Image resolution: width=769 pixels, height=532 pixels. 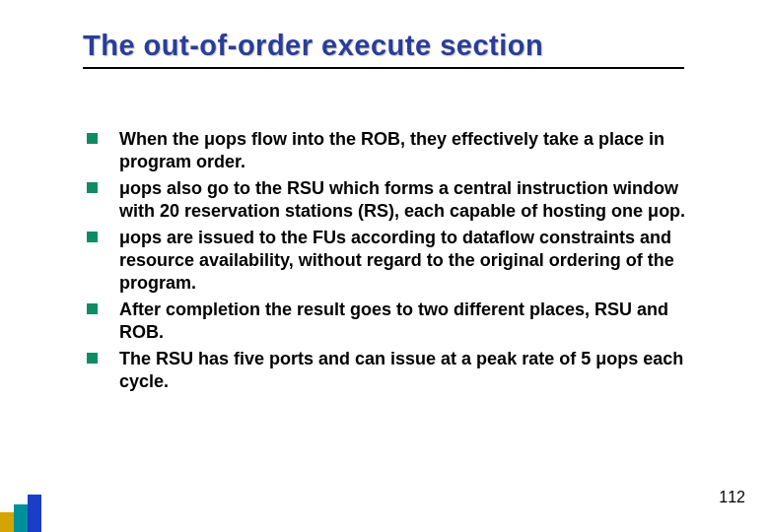 What do you see at coordinates (406, 321) in the screenshot?
I see `bullet-text: After completion the result goes to two …` at bounding box center [406, 321].